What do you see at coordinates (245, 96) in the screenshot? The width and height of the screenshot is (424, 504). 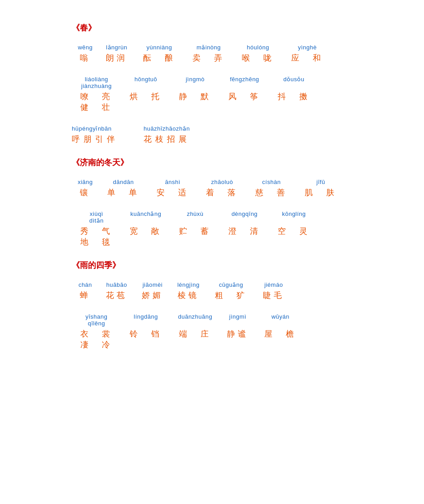 I see `hanzi-fengzheng: 风 筝` at bounding box center [245, 96].